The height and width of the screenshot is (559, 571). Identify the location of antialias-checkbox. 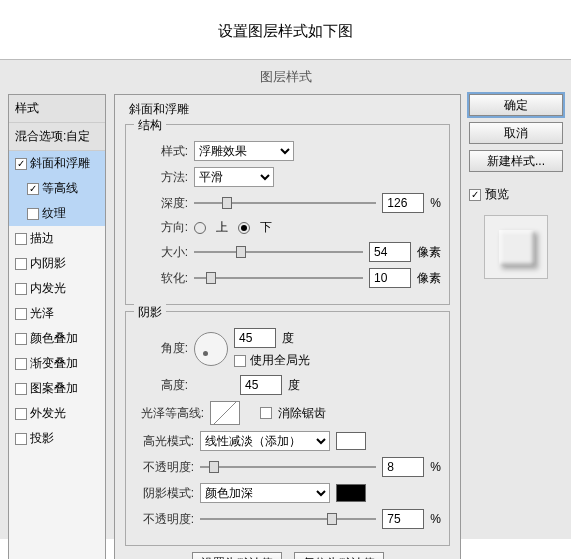
(266, 413).